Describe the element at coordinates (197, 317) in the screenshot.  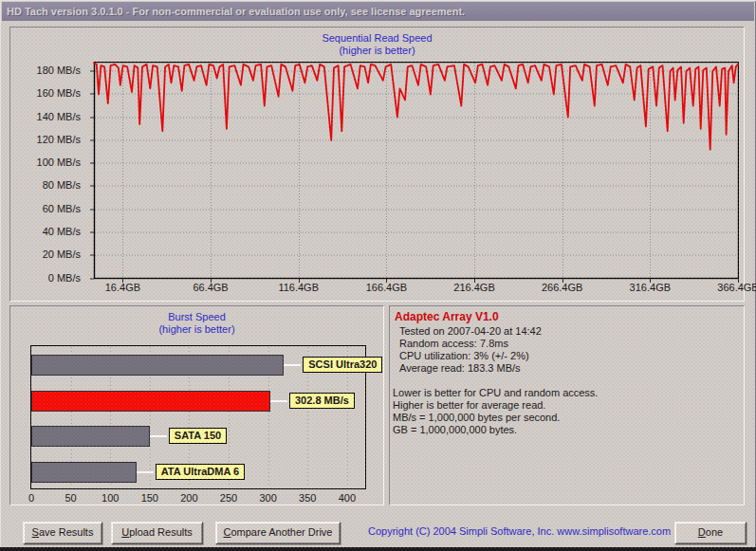
I see `burst-chart-title: Burst Speed` at that location.